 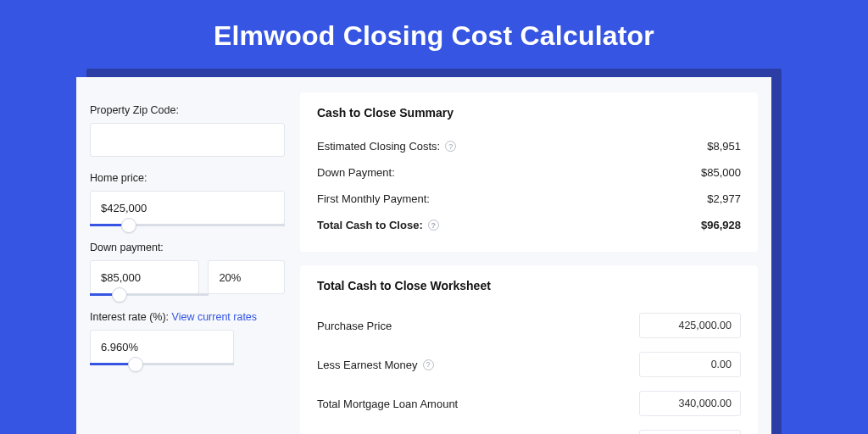 I want to click on down-payment-slider, so click(x=149, y=295).